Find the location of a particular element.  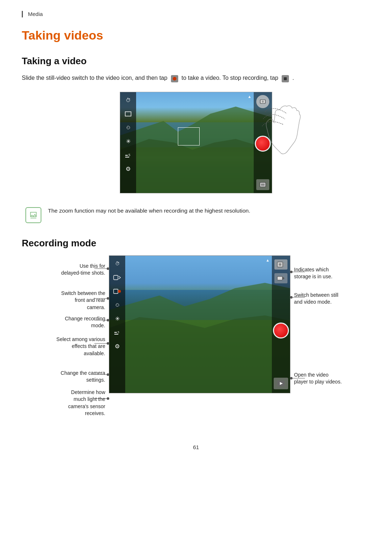

cam-top-indicator: ▲ is located at coordinates (250, 97).